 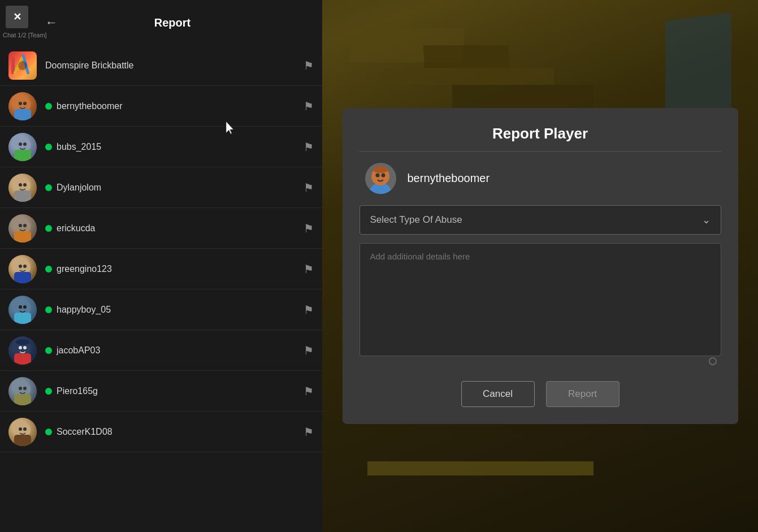 I want to click on player-name: greengino123, so click(x=180, y=269).